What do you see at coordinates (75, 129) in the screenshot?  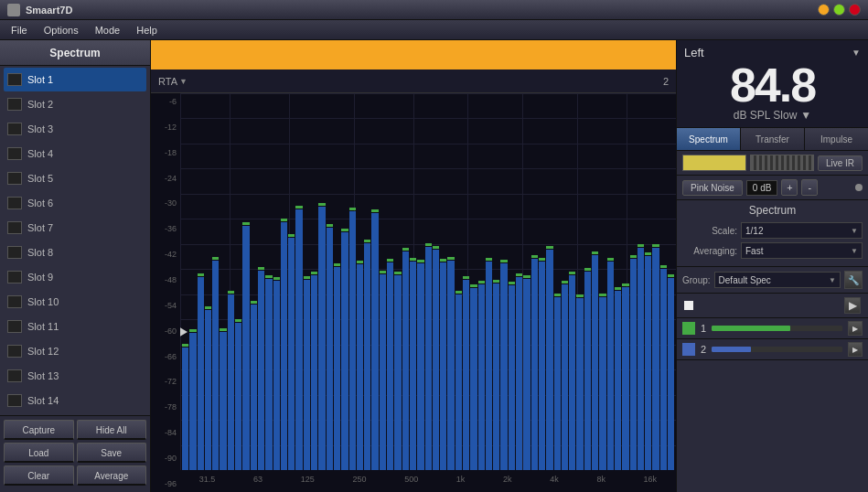 I see `slot-item-3: Slot 3` at bounding box center [75, 129].